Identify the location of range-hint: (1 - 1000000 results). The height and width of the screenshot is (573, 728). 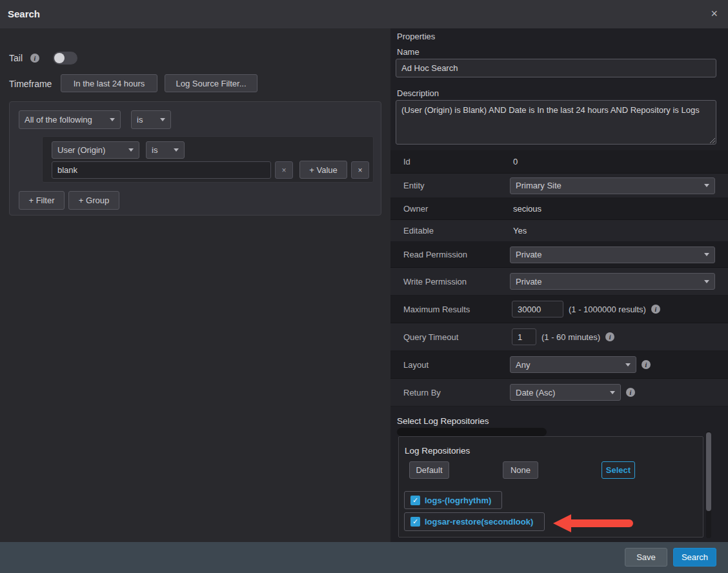
(607, 310).